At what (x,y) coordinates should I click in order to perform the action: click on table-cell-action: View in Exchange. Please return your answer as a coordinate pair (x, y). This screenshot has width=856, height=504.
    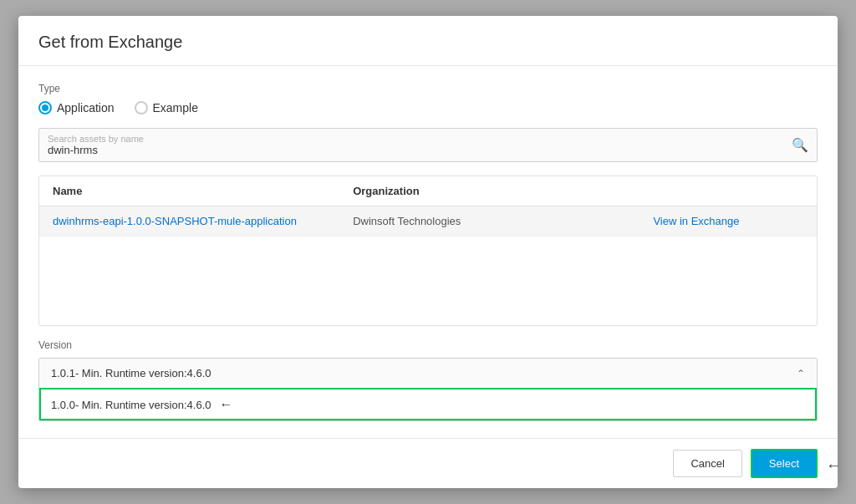
    Looking at the image, I should click on (728, 221).